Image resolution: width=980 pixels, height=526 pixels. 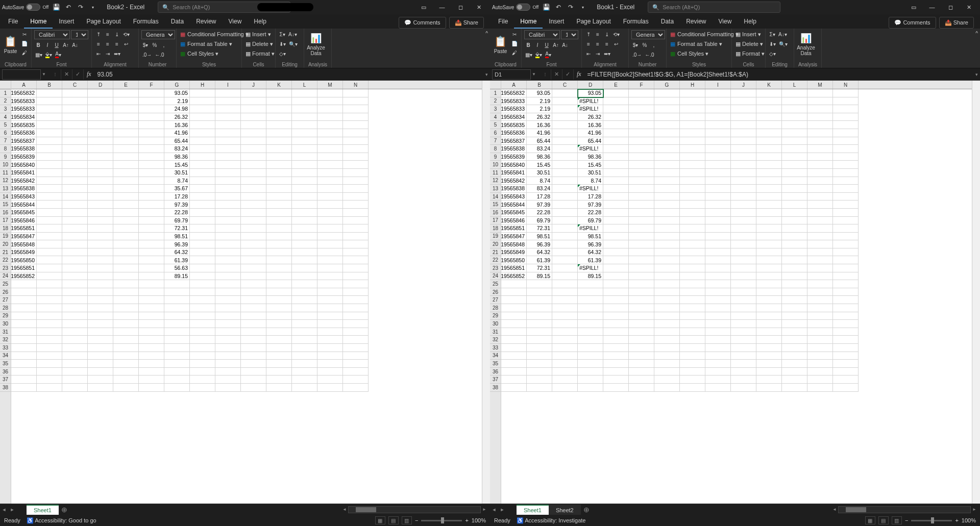 What do you see at coordinates (50, 300) in the screenshot?
I see `cell-B27` at bounding box center [50, 300].